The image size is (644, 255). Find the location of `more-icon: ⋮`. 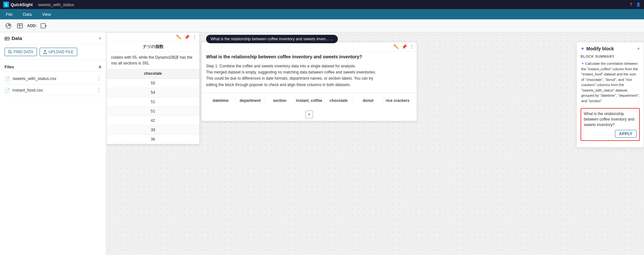

more-icon: ⋮ is located at coordinates (194, 37).